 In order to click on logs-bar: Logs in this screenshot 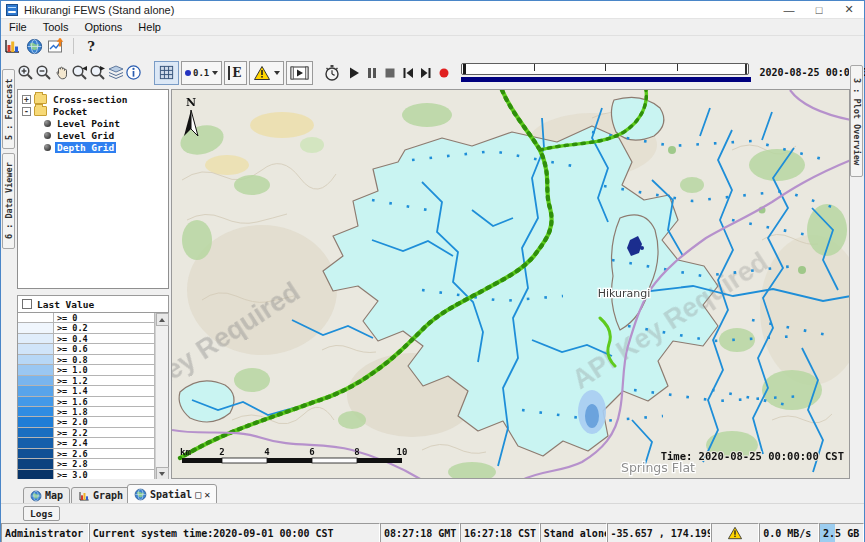, I will do `click(432, 513)`.